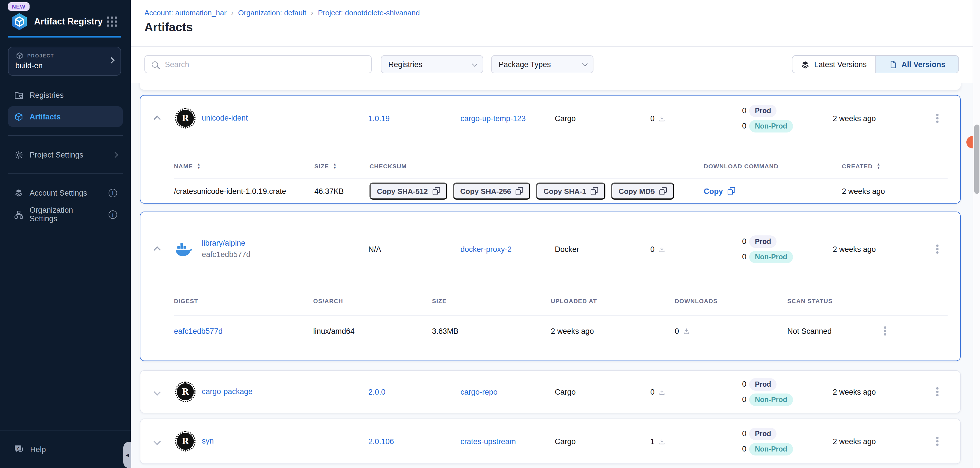 This screenshot has height=468, width=980. What do you see at coordinates (561, 160) in the screenshot?
I see `files-subtable-header: NAME▲▼ SIZE▲▼ CHECKSUM DOWNLOAD COMMAND …` at bounding box center [561, 160].